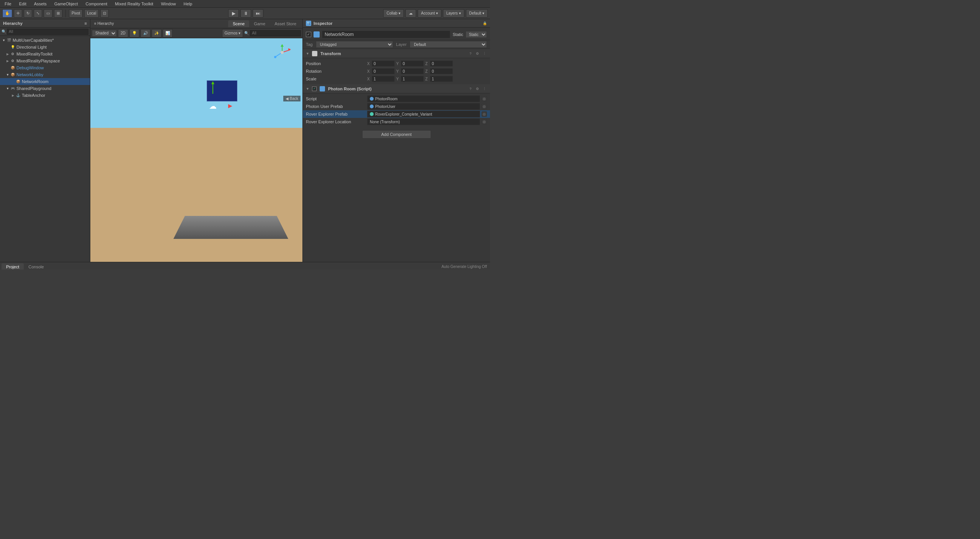 Image resolution: width=980 pixels, height=539 pixels. Describe the element at coordinates (383, 71) in the screenshot. I see `rot-x-input` at that location.